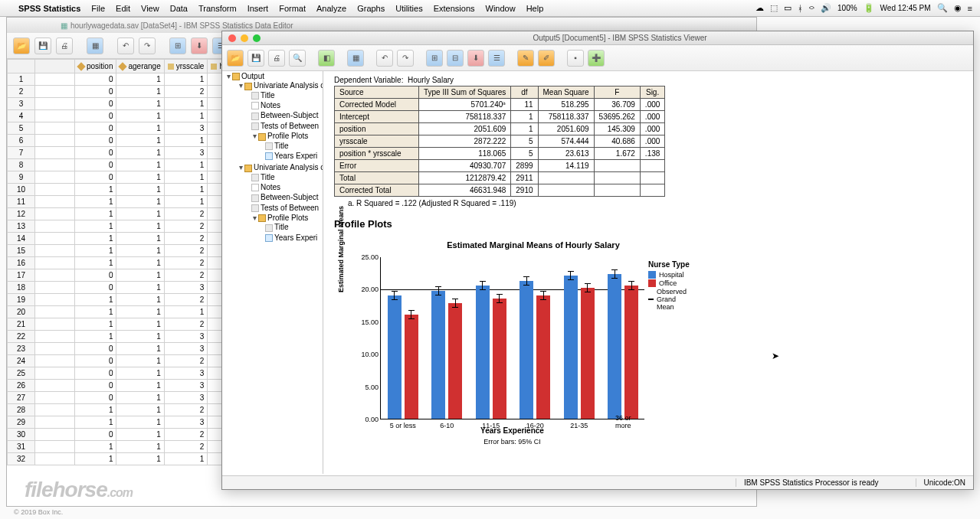 Image resolution: width=980 pixels, height=519 pixels. Describe the element at coordinates (150, 8) in the screenshot. I see `menu-view: View` at that location.